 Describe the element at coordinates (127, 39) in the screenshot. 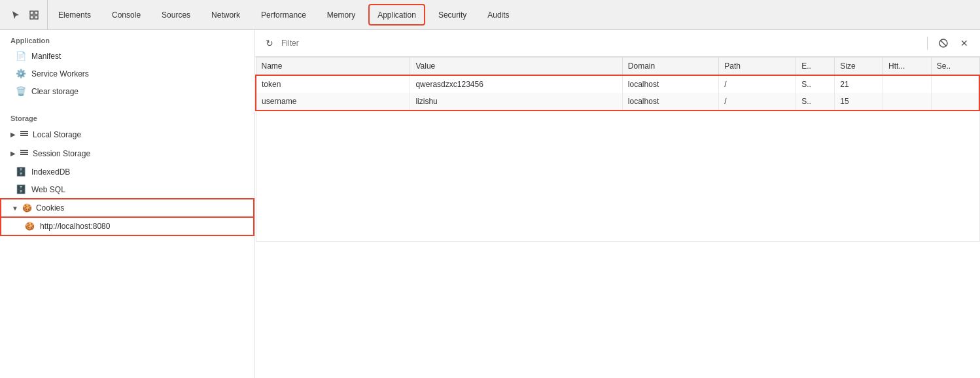

I see `application-section-label: Application` at that location.